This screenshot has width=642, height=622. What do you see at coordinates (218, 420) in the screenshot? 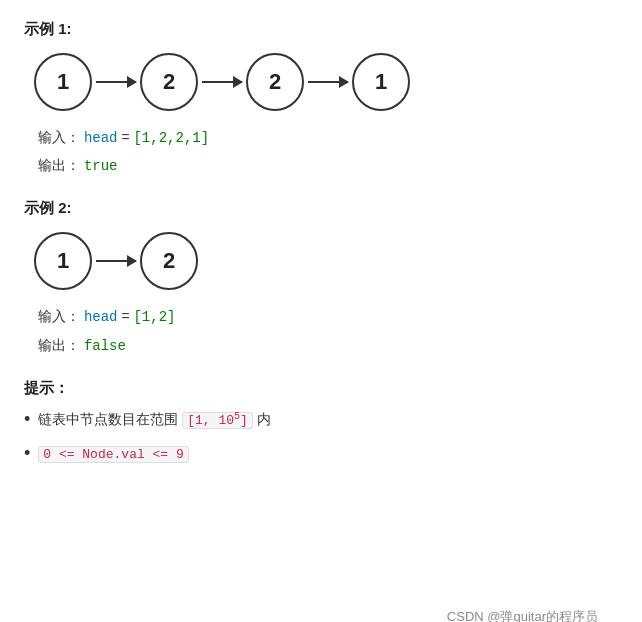
I see `tip-1-range-code: [1, 105]` at bounding box center [218, 420].